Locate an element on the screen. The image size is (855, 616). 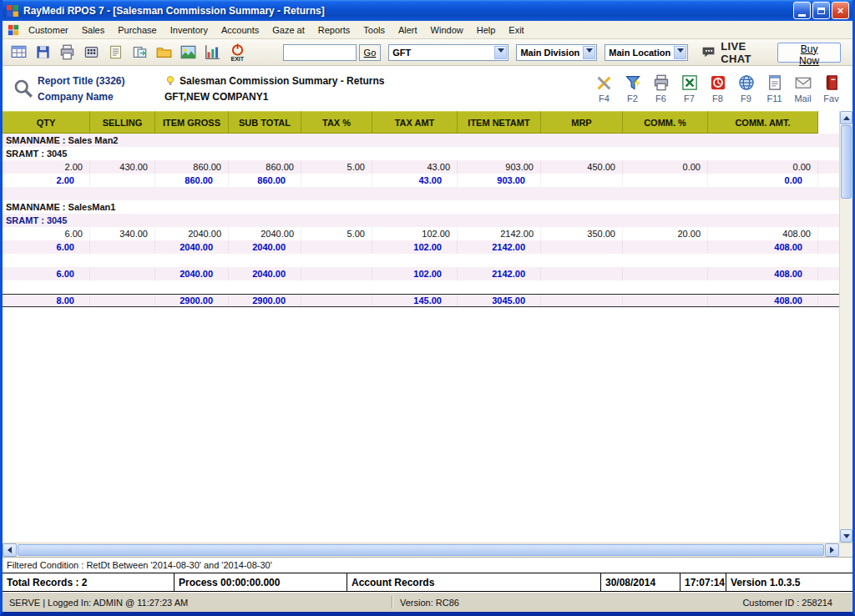
menu-item-purchase: Purchase is located at coordinates (137, 30).